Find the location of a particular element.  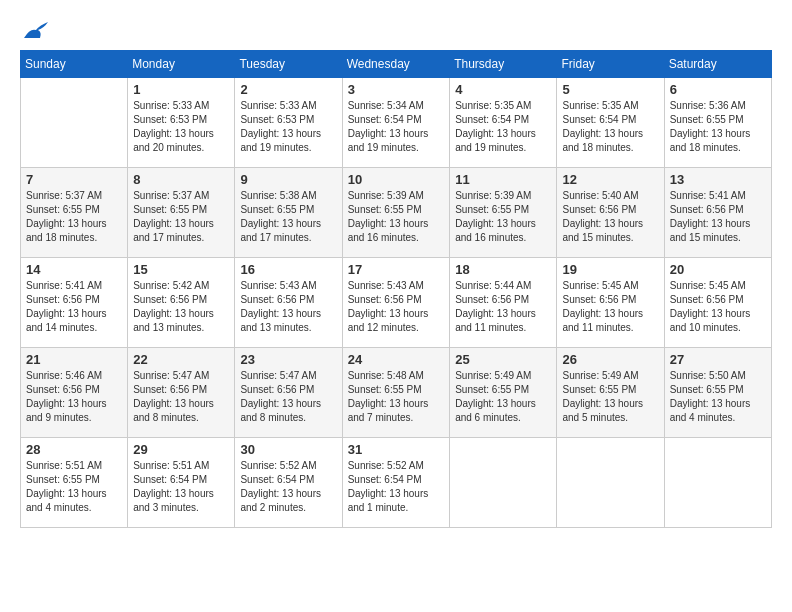

day-info: Sunrise: 5:36 AMSunset: 6:55 PMDaylight:… is located at coordinates (718, 127).